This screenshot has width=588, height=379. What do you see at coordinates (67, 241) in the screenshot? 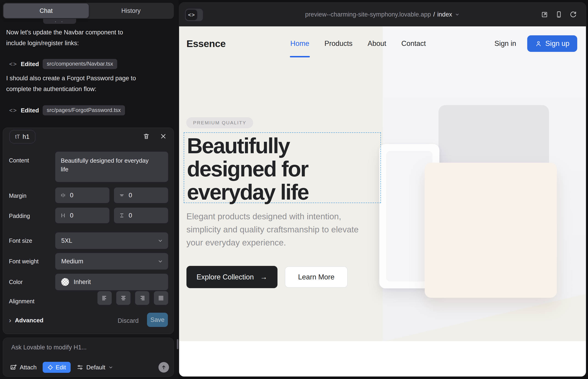
I see `font-size-value: 5XL` at bounding box center [67, 241].